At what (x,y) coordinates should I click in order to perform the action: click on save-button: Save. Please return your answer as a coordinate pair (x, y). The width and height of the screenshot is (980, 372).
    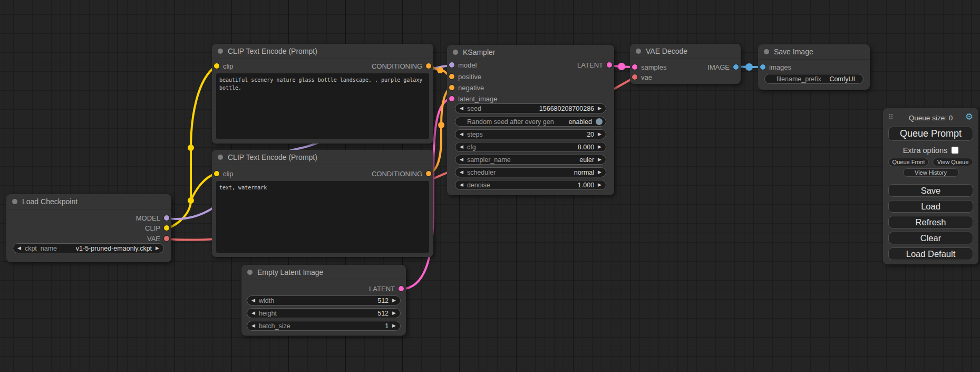
    Looking at the image, I should click on (931, 190).